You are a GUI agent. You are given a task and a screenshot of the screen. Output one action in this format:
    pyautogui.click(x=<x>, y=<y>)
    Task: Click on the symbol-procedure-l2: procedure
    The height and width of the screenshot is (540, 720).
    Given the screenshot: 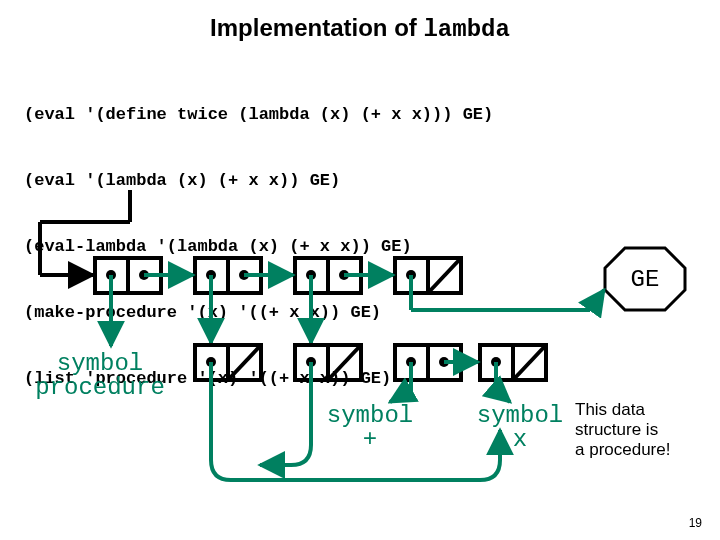 What is the action you would take?
    pyautogui.click(x=100, y=388)
    